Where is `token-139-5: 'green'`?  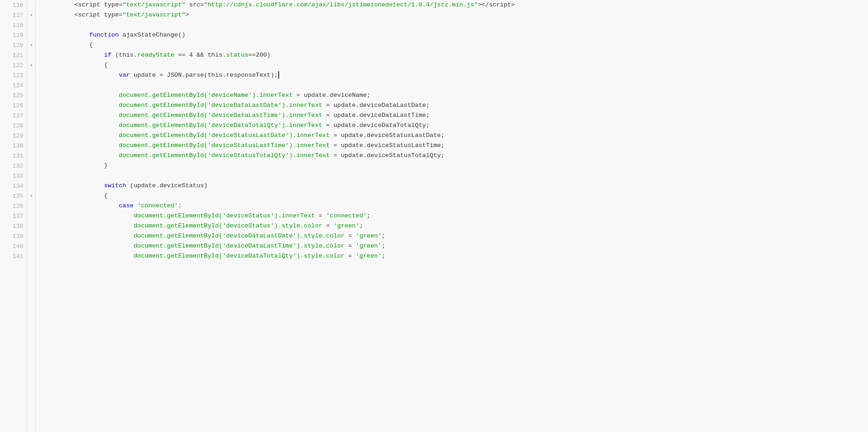 token-139-5: 'green' is located at coordinates (369, 236).